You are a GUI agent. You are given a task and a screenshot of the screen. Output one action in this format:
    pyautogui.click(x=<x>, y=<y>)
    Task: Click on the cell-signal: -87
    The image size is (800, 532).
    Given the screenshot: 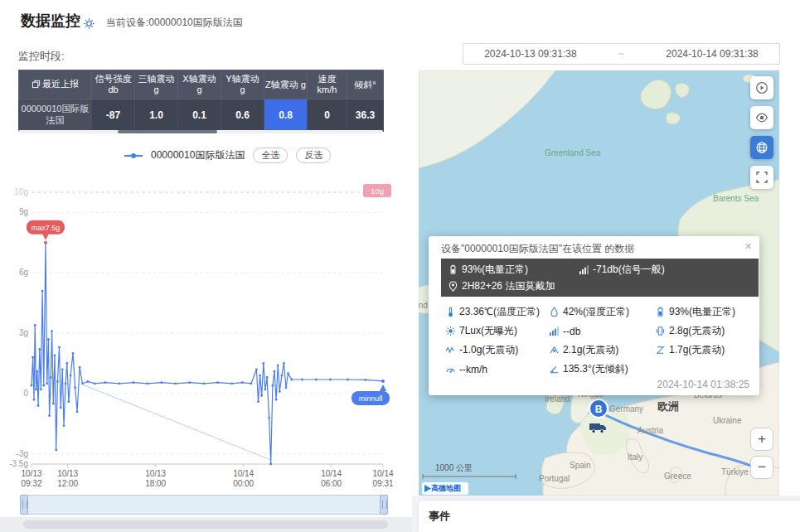 What is the action you would take?
    pyautogui.click(x=114, y=116)
    